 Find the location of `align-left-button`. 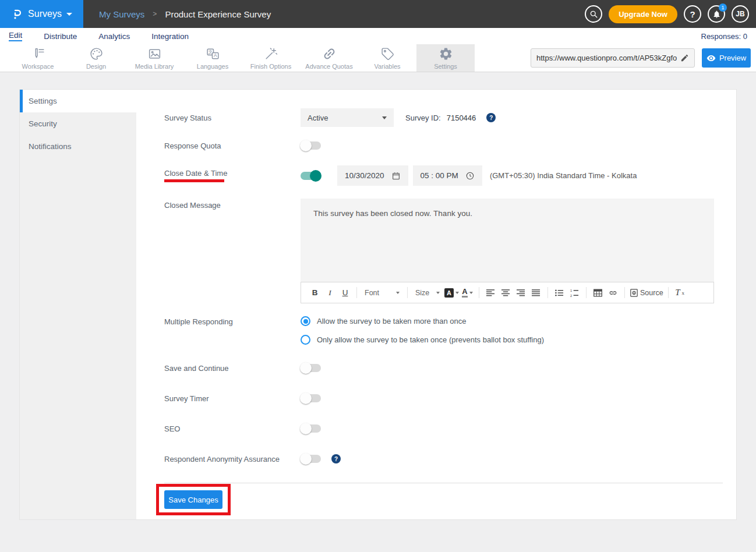

align-left-button is located at coordinates (490, 293).